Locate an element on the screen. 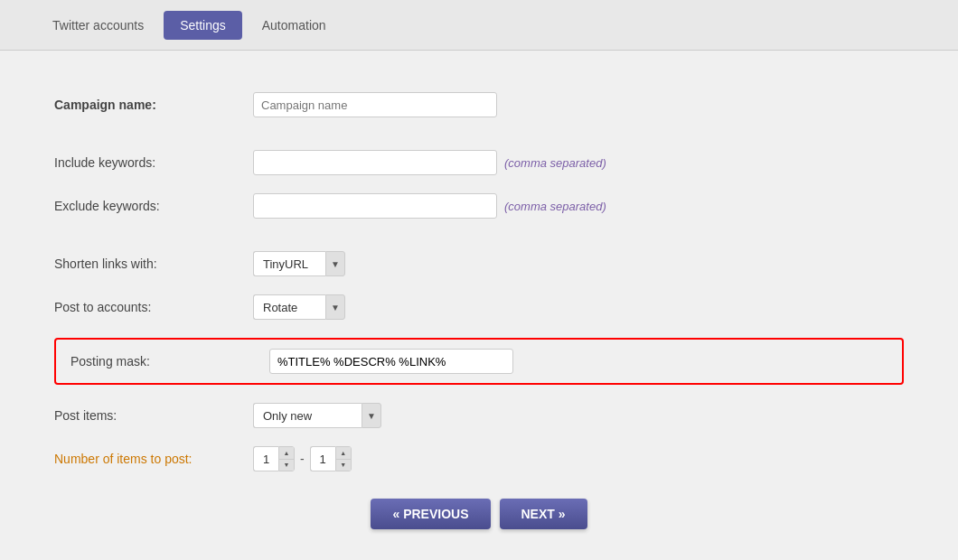 This screenshot has width=958, height=560. post-items-group: Post items: Only new ▼ is located at coordinates (479, 415).